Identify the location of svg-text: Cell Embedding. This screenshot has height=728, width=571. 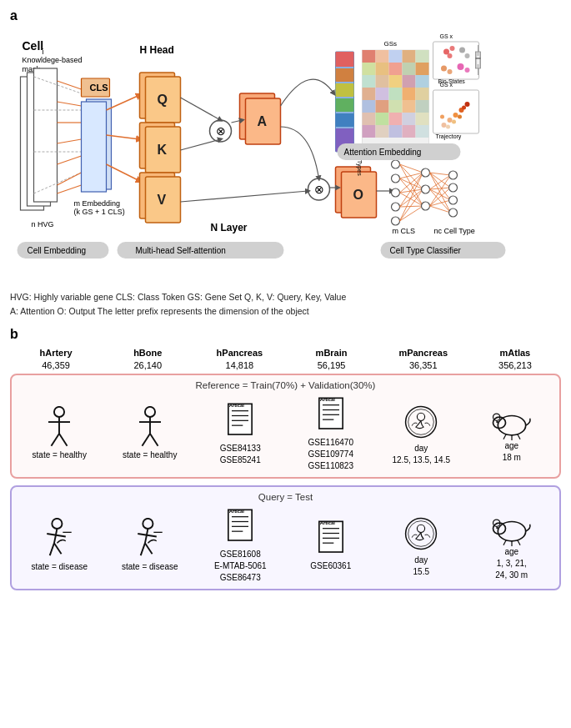
(57, 250).